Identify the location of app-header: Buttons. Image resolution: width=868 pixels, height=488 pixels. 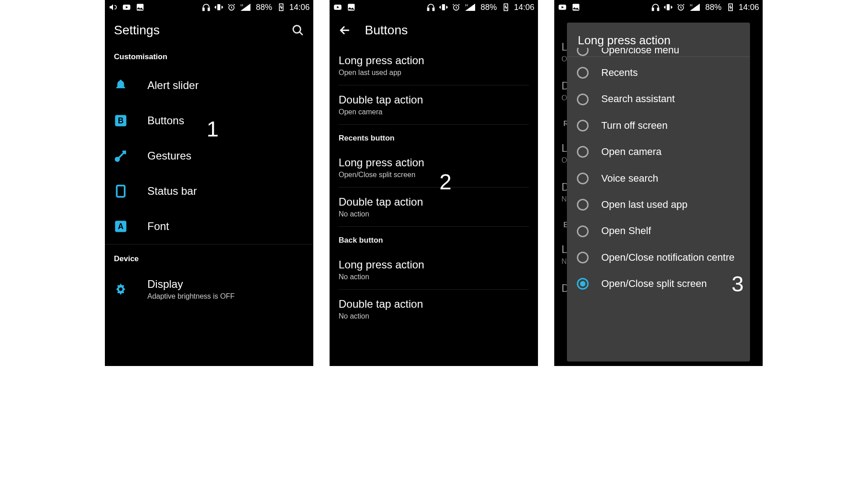
(434, 30).